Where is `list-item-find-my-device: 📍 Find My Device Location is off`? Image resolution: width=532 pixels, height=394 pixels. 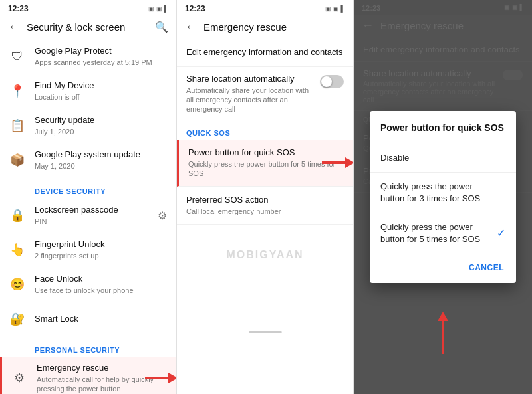
list-item-find-my-device: 📍 Find My Device Location is off is located at coordinates (88, 91).